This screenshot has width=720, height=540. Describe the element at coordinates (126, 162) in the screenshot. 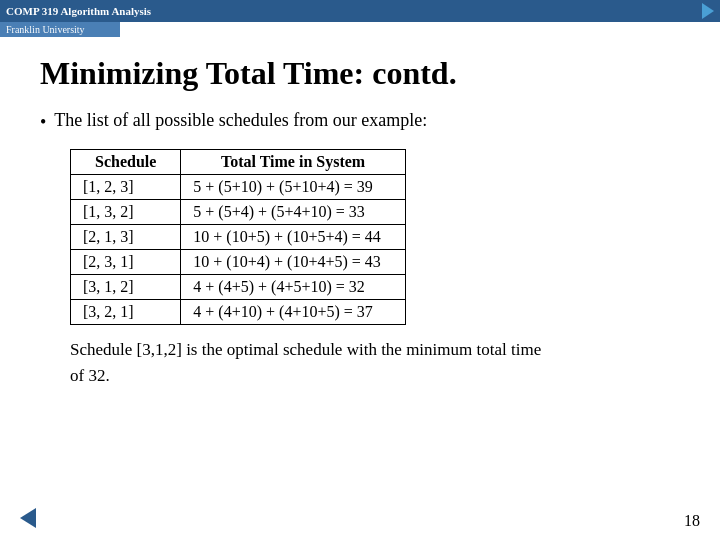

I see `col1-header: Schedule` at that location.